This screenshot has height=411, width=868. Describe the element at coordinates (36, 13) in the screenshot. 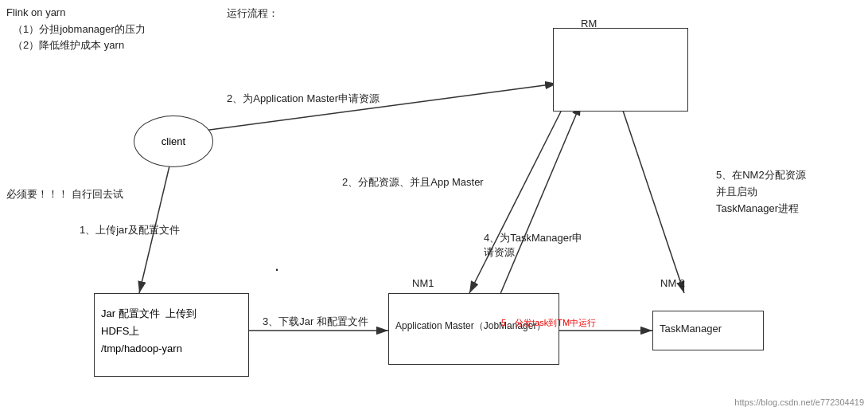

I see `flink-on-yarn-label: Flink on yarn` at that location.